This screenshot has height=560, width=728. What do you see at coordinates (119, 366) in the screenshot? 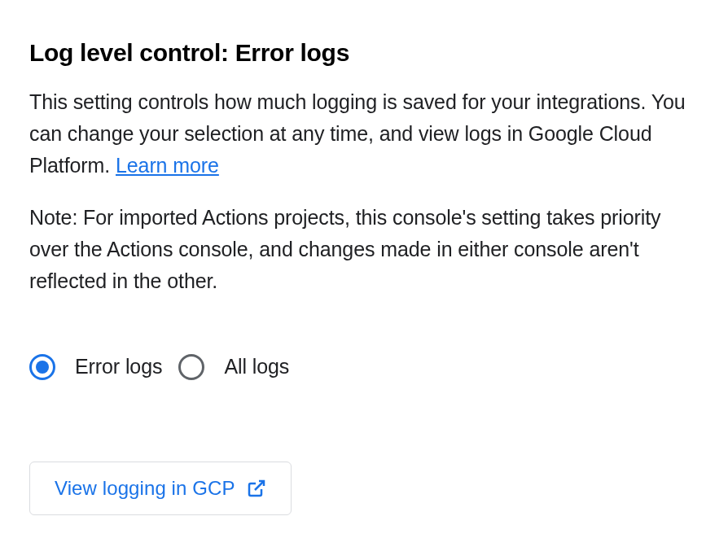
I see `radio-error-logs-label: Error logs` at bounding box center [119, 366].